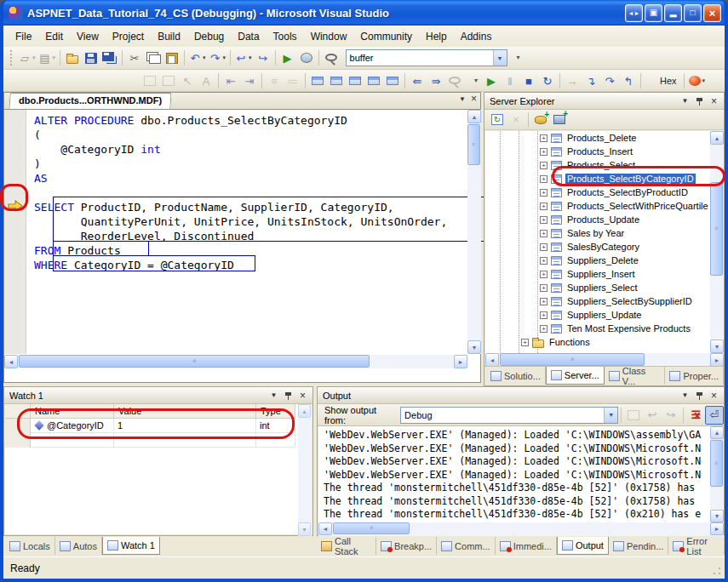 This screenshot has width=728, height=582. I want to click on scroll-right-icon: ►, so click(717, 529).